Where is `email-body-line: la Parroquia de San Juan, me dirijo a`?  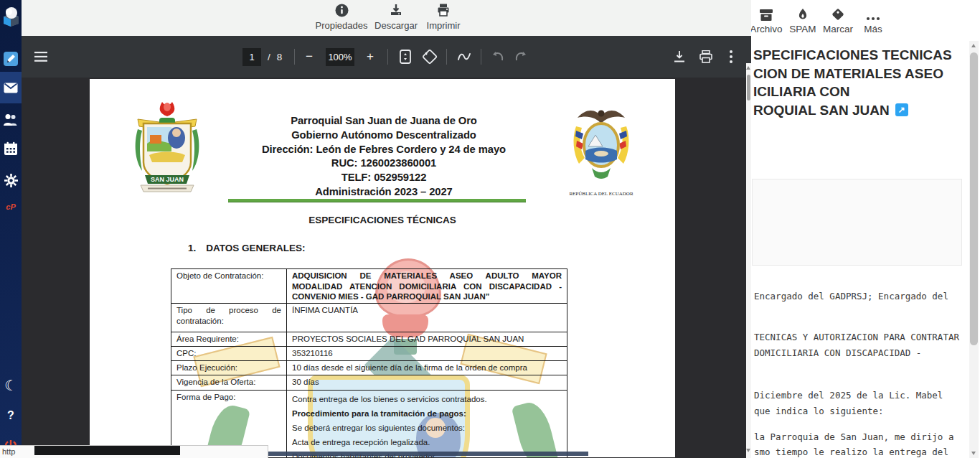 email-body-line: la Parroquia de San Juan, me dirijo a is located at coordinates (854, 436).